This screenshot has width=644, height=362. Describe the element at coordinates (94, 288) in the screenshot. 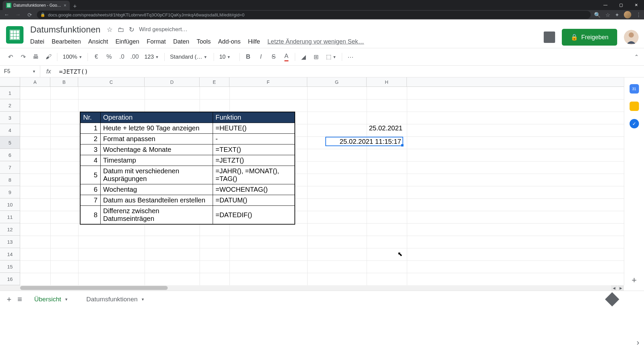

I see `scrollbar-thumb` at that location.